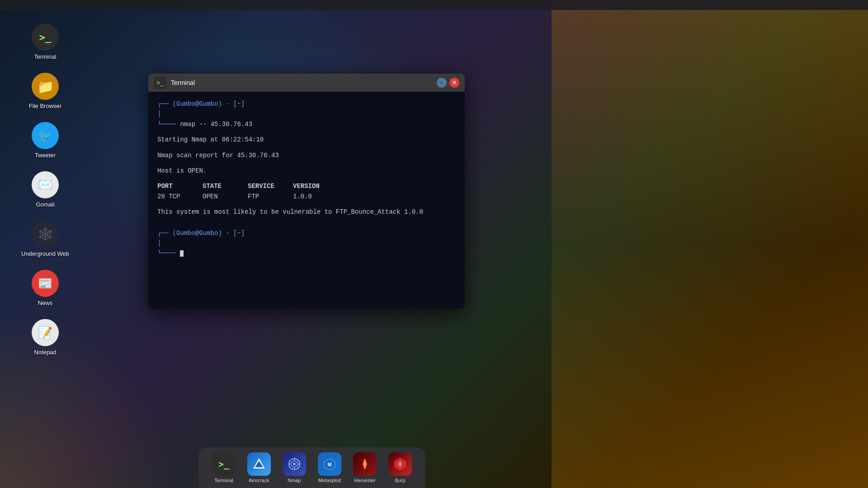  Describe the element at coordinates (307, 212) in the screenshot. I see `term-line-vuln: This system is most likely to be vulnera…` at that location.